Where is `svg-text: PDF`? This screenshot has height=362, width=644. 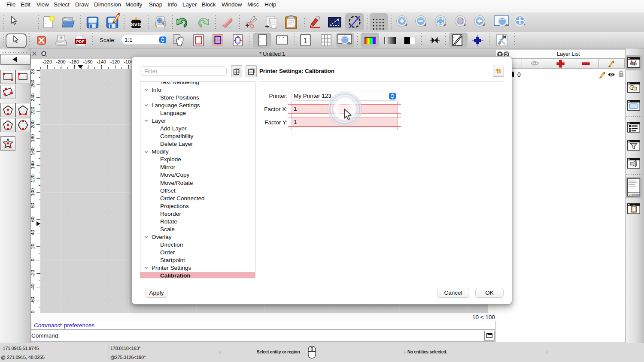
svg-text: PDF is located at coordinates (81, 41).